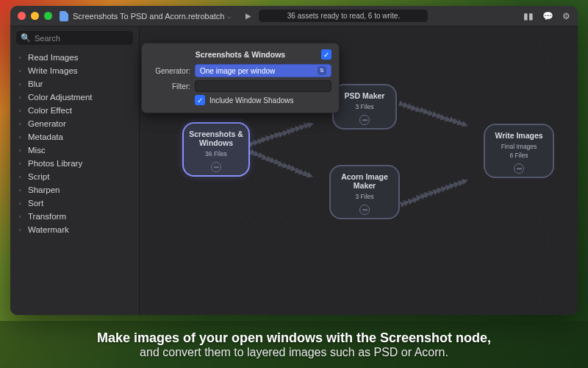 This screenshot has width=588, height=368. Describe the element at coordinates (46, 137) in the screenshot. I see `sidebar-item-label: Metadata` at that location.